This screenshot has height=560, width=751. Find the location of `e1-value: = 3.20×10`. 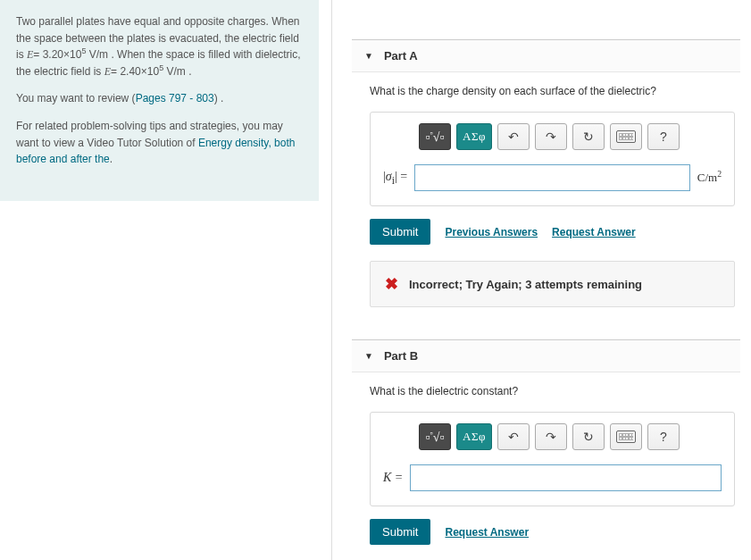

e1-value: = 3.20×10 is located at coordinates (57, 54).